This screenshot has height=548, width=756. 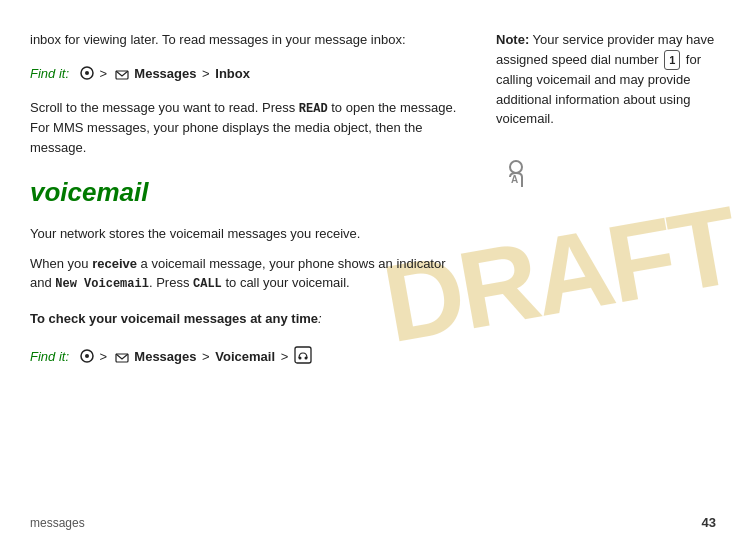 I want to click on to-check-label: To check your voicemail messages at any …, so click(x=248, y=319).